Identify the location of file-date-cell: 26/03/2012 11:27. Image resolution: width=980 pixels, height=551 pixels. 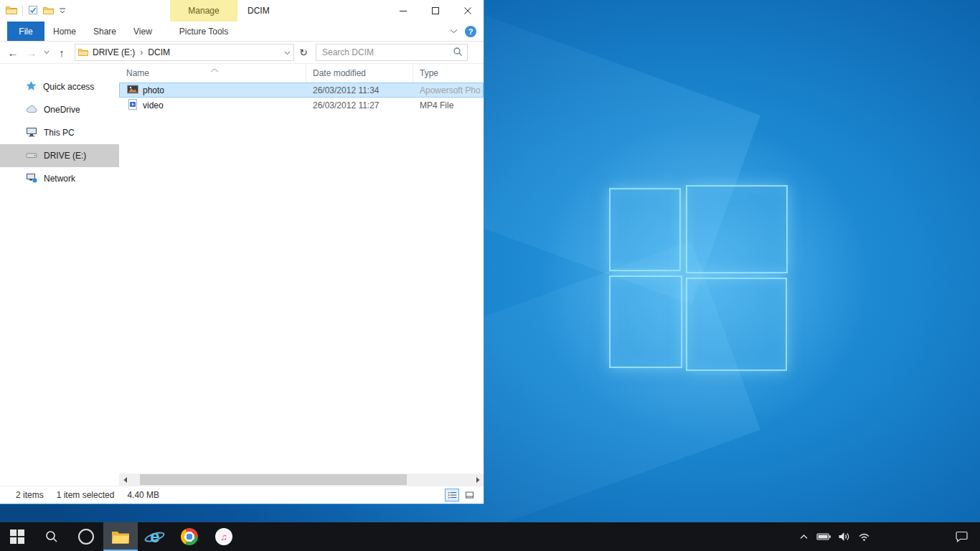
(360, 105).